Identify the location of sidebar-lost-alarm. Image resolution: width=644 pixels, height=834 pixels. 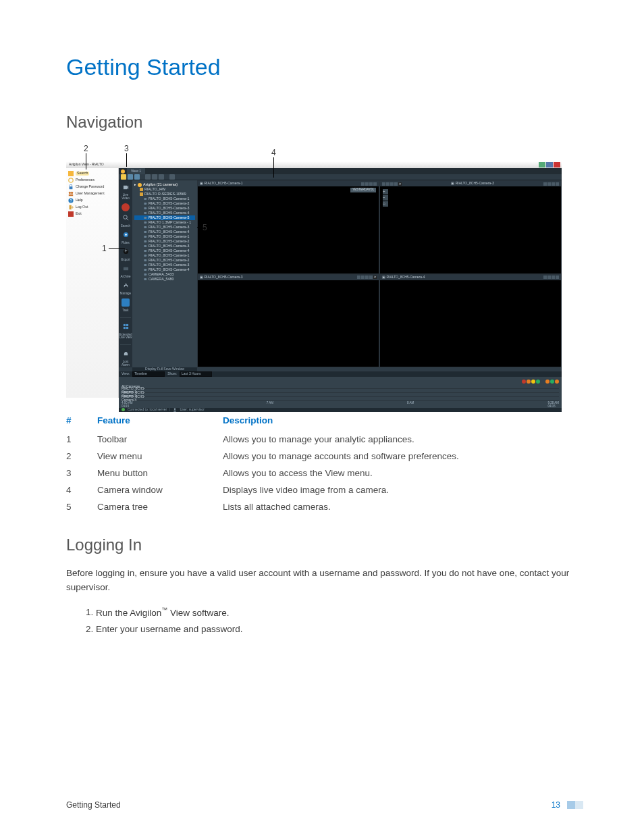
(126, 354).